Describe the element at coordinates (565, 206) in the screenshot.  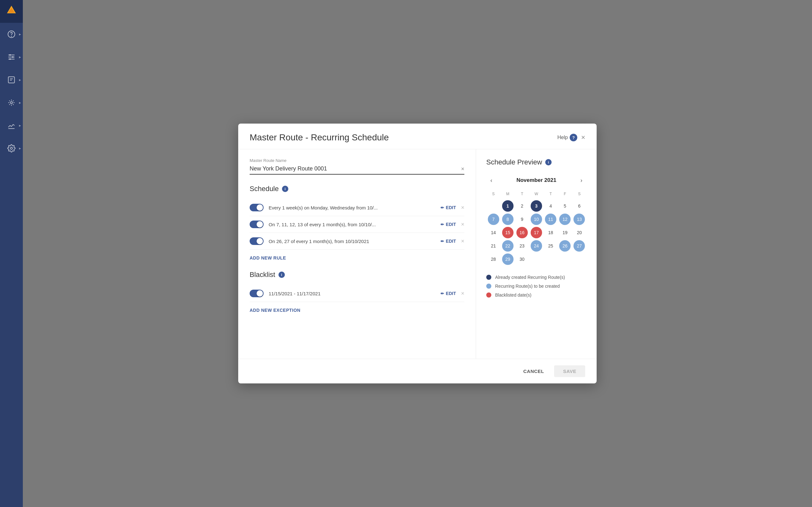
I see `calendar-cell: 5` at that location.